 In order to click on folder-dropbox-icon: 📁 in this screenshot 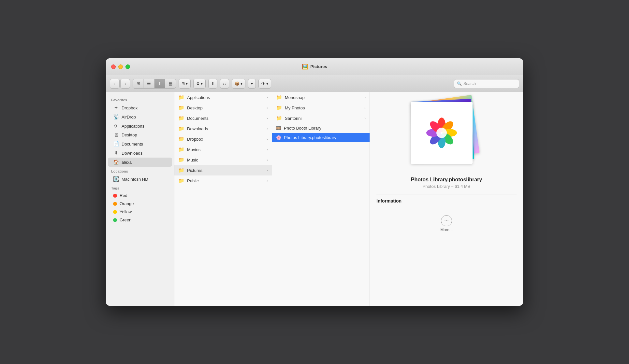, I will do `click(181, 139)`.